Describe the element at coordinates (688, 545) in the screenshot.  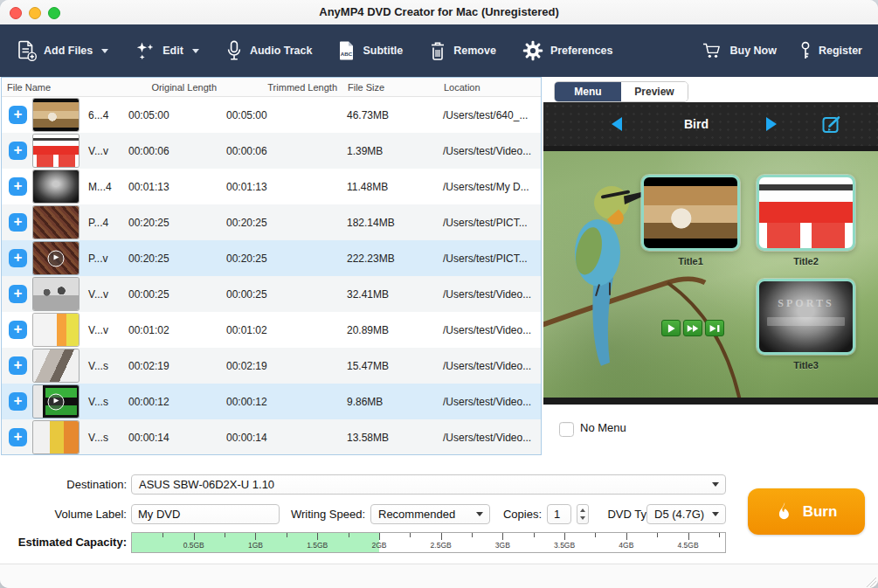
I see `capacity-tick-label: 4.5GB` at that location.